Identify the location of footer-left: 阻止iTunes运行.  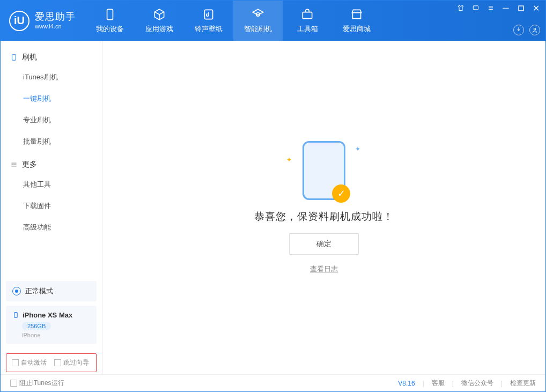
(38, 383).